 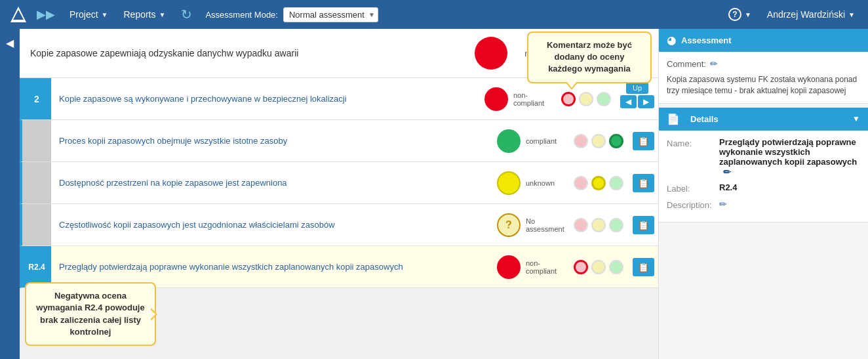 What do you see at coordinates (241, 14) in the screenshot?
I see `assessment-mode-label: Assessment Mode:` at bounding box center [241, 14].